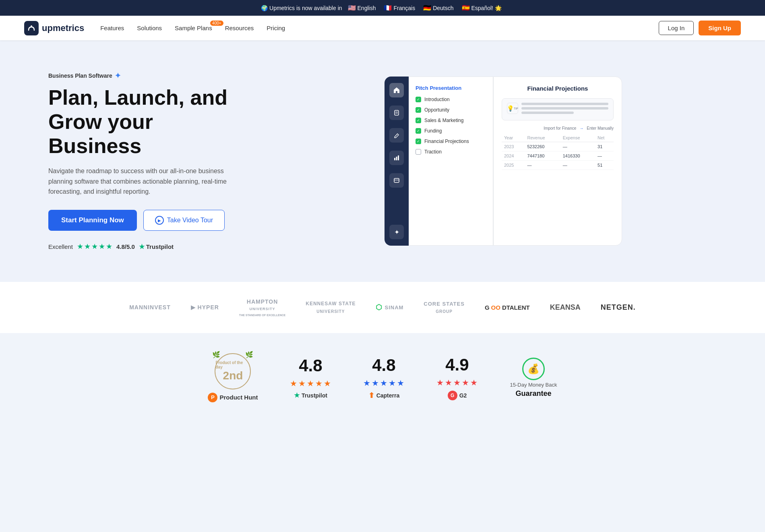 The image size is (765, 532). Describe the element at coordinates (397, 90) in the screenshot. I see `sidebar-icon-home` at that location.